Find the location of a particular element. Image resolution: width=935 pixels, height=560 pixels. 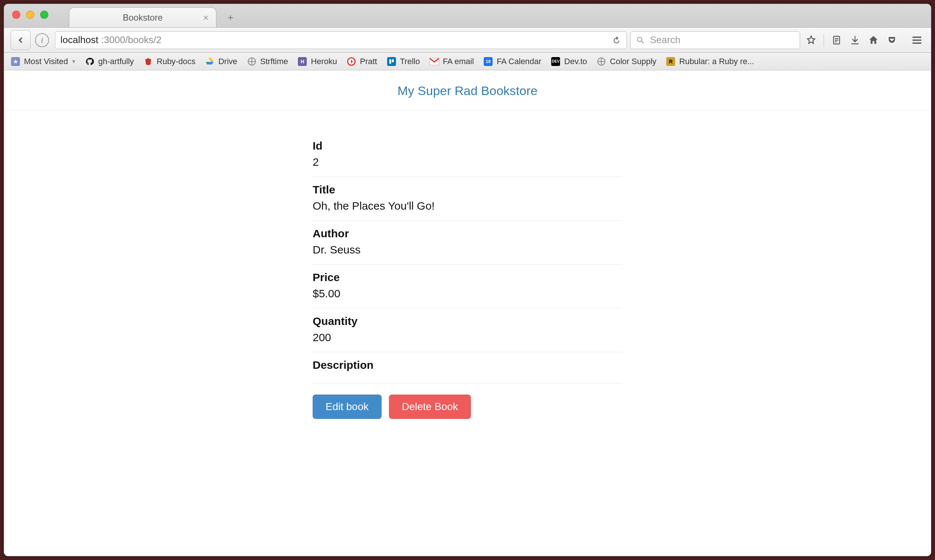

site-info-icon: i is located at coordinates (42, 40).